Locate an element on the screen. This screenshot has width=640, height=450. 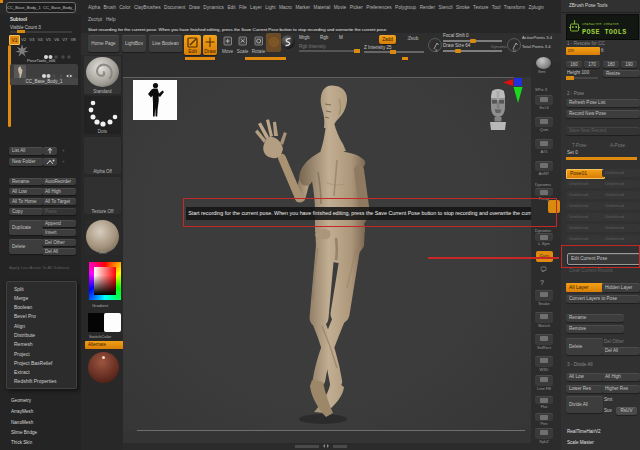
svg-text: Edit is located at coordinates (192, 51).